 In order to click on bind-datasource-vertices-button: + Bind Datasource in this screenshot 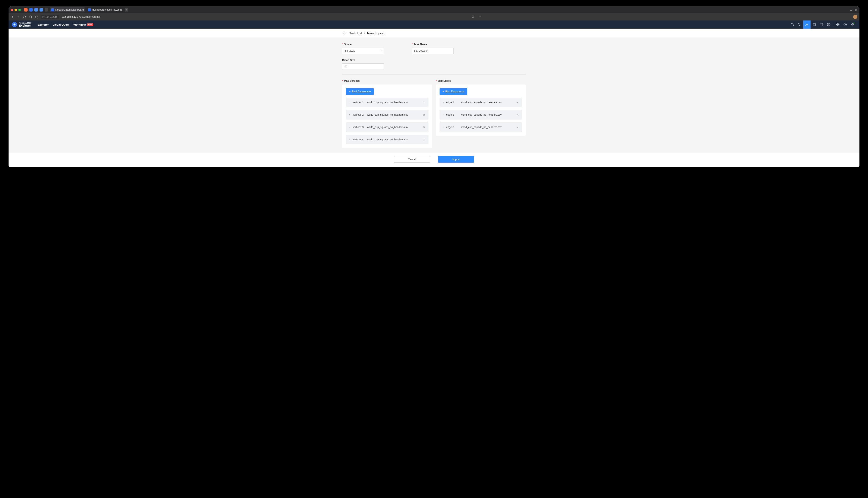, I will do `click(360, 92)`.